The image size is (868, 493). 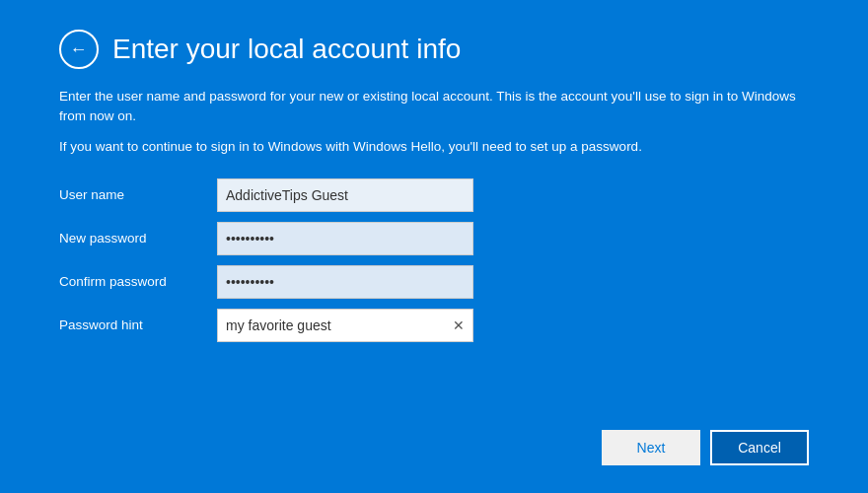 What do you see at coordinates (459, 325) in the screenshot?
I see `hint-clear-button: ✕` at bounding box center [459, 325].